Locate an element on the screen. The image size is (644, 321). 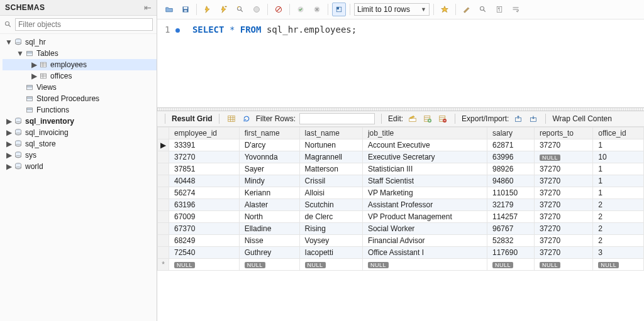
cell: Sayer is located at coordinates (269, 170).